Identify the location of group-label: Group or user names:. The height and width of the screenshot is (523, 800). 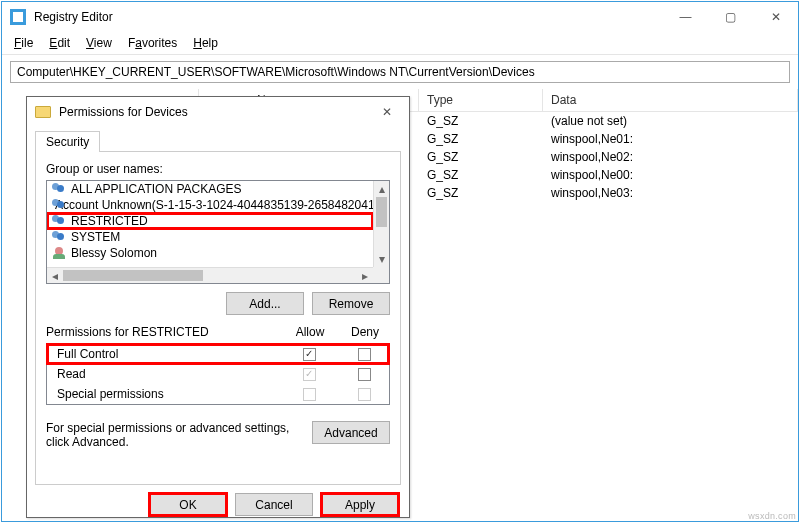
(218, 169).